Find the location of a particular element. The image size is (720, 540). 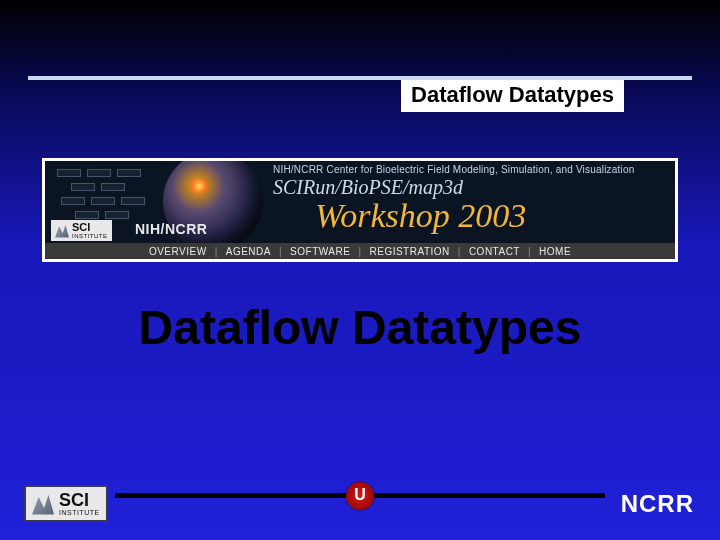

nav-home: HOME is located at coordinates (555, 252).